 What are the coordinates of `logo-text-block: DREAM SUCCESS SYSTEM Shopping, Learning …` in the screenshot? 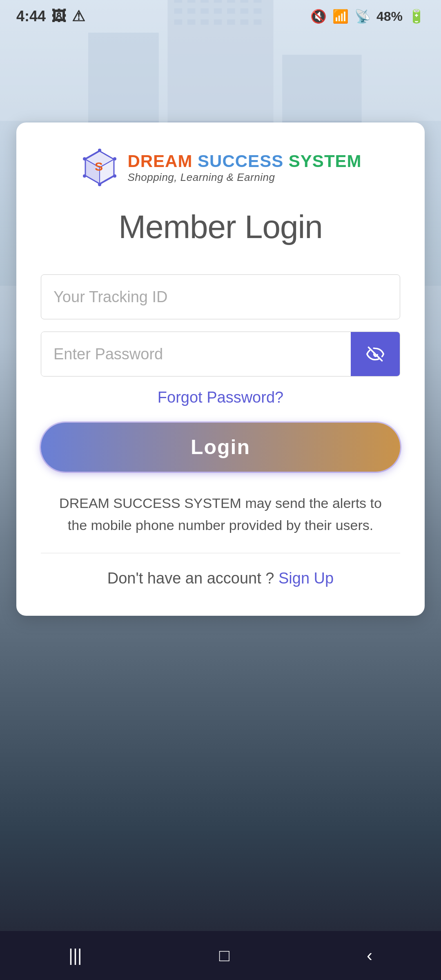 It's located at (244, 167).